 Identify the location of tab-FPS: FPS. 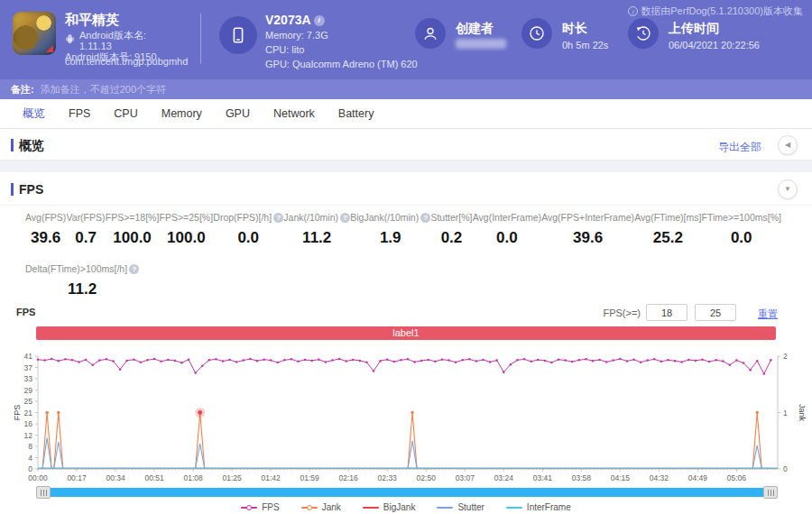
(79, 114).